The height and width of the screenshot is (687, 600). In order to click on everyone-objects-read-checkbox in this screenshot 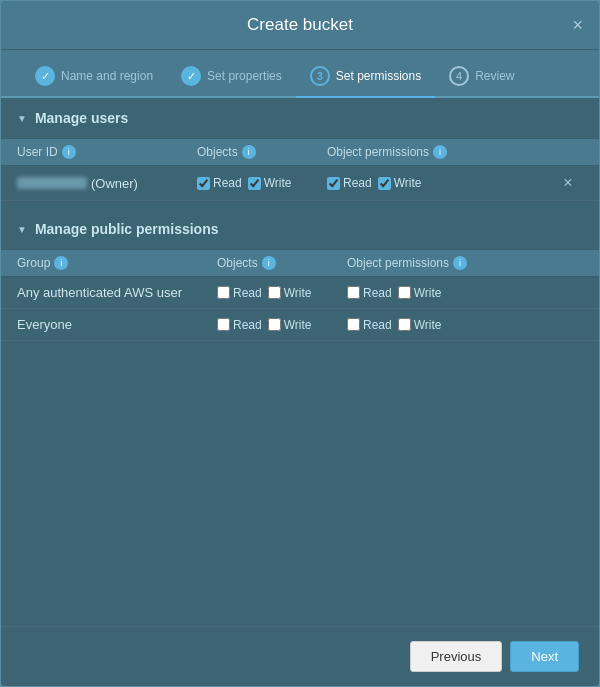, I will do `click(224, 324)`.